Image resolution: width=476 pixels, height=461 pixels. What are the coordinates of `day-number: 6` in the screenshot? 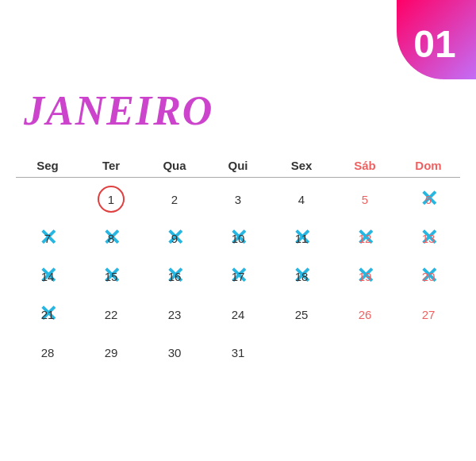 It's located at (428, 200).